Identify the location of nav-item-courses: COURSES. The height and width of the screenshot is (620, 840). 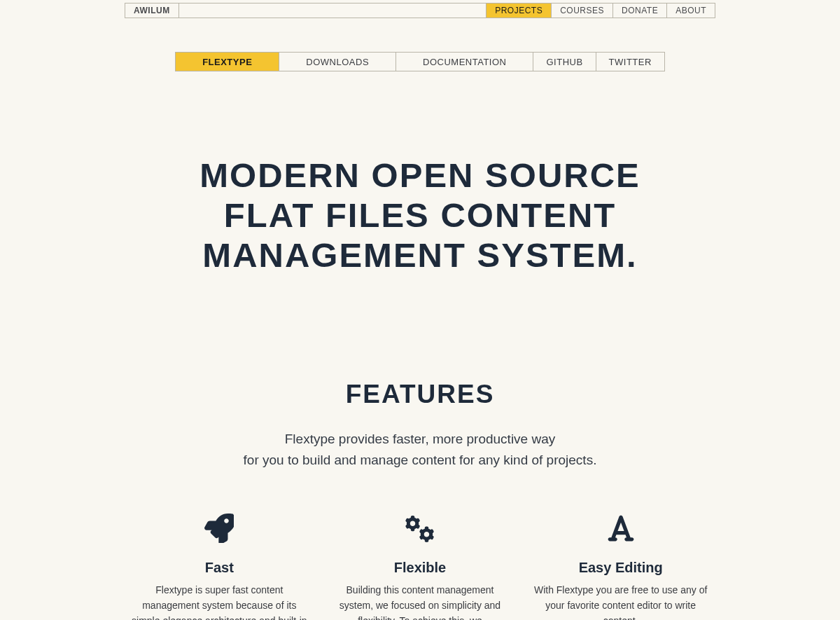
(582, 11).